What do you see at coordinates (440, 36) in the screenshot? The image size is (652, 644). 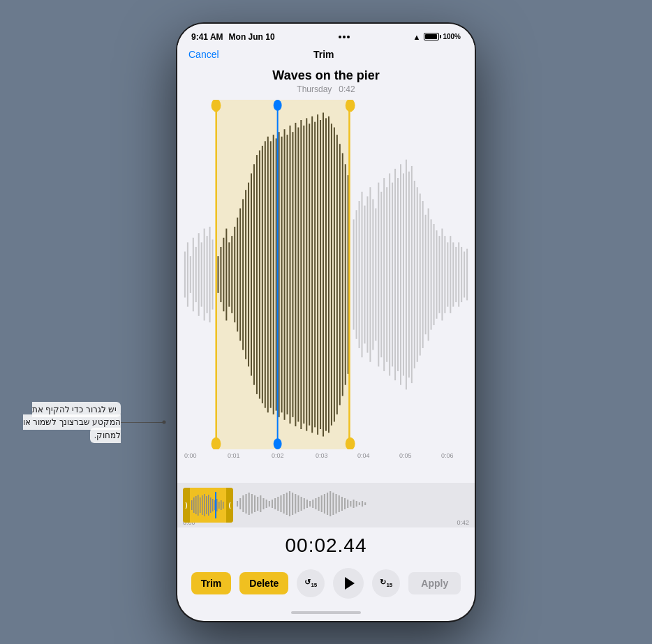 I see `battery-tip` at bounding box center [440, 36].